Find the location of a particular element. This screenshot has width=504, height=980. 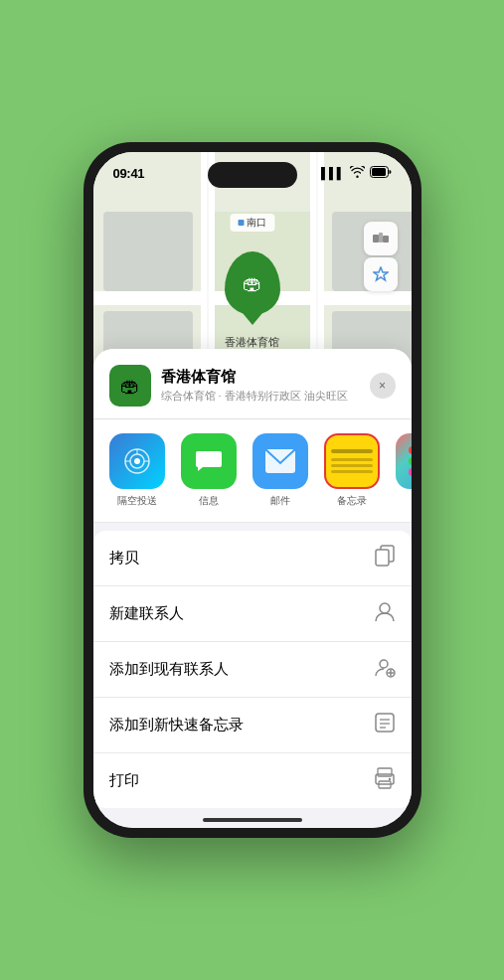

battery-icon is located at coordinates (381, 173).